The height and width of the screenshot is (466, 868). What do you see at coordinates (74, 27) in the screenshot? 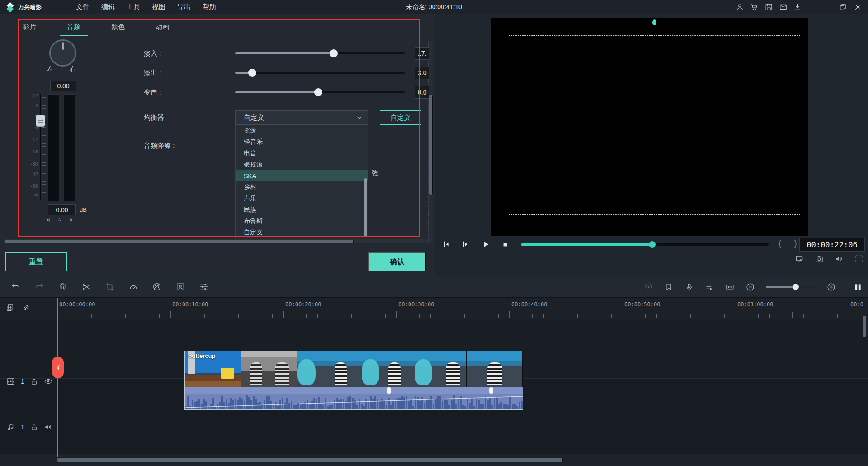
I see `tab-音频: 音频` at bounding box center [74, 27].